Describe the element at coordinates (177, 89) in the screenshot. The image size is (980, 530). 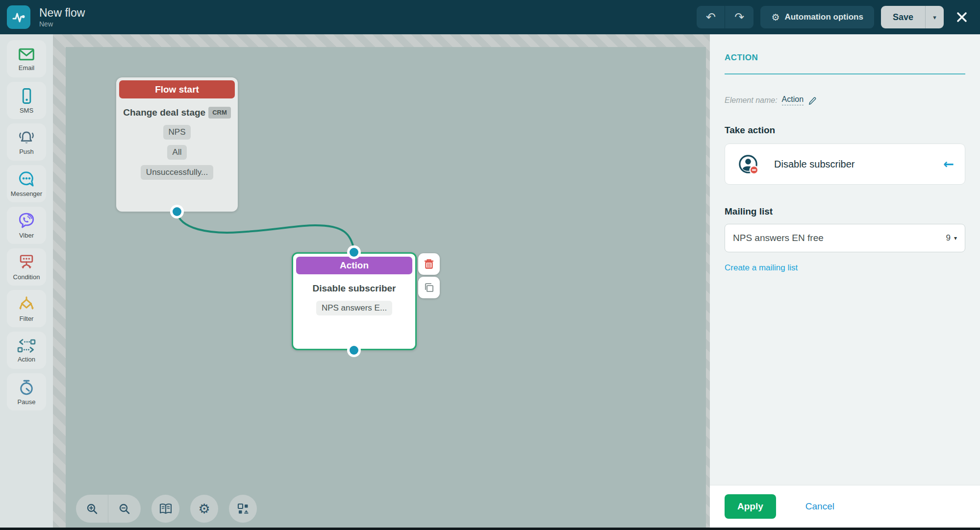
I see `flow-start-node-header: Flow start` at that location.